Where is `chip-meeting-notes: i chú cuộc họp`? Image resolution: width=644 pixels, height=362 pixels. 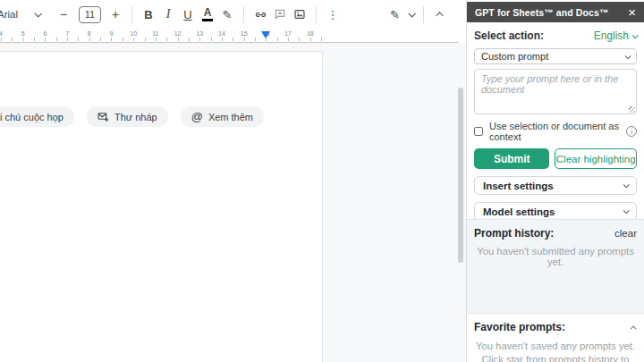 chip-meeting-notes: i chú cuộc họp is located at coordinates (38, 116).